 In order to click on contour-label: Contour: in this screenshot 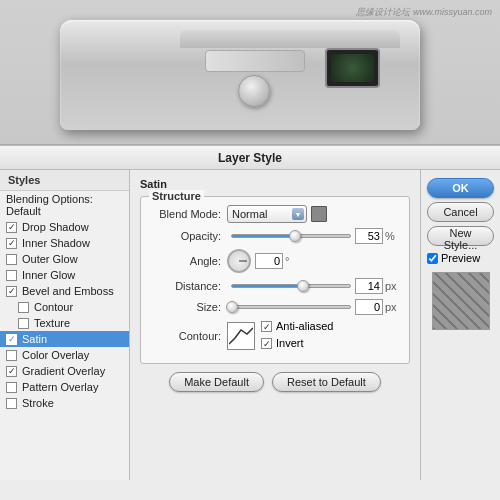, I will do `click(186, 336)`.